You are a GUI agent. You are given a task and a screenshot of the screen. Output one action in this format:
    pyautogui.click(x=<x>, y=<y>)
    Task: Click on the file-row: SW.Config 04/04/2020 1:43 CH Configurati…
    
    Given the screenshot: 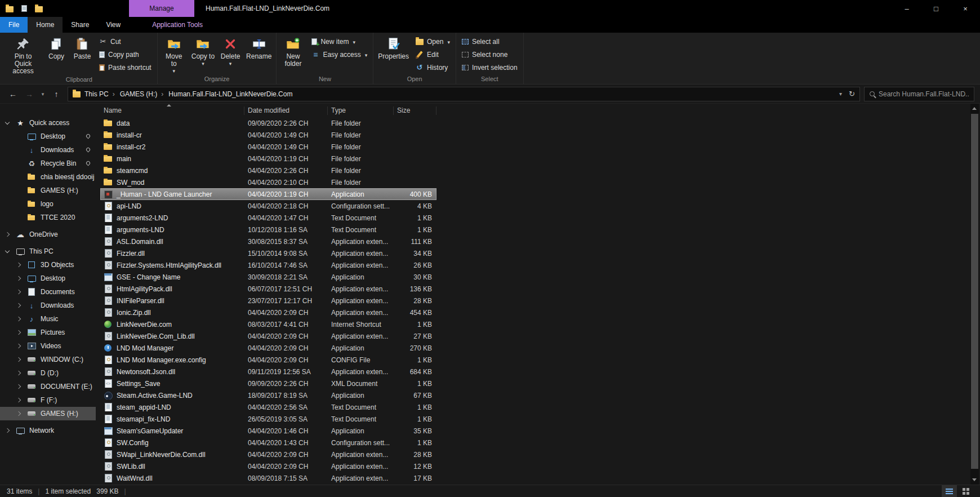 What is the action you would take?
    pyautogui.click(x=268, y=443)
    